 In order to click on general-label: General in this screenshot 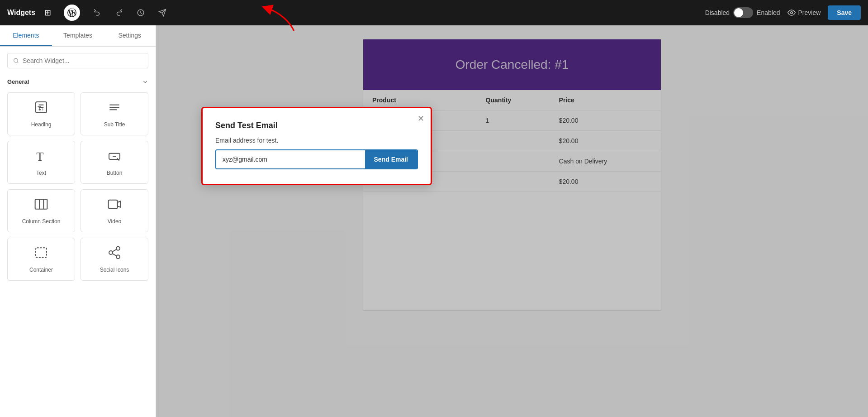, I will do `click(18, 81)`.